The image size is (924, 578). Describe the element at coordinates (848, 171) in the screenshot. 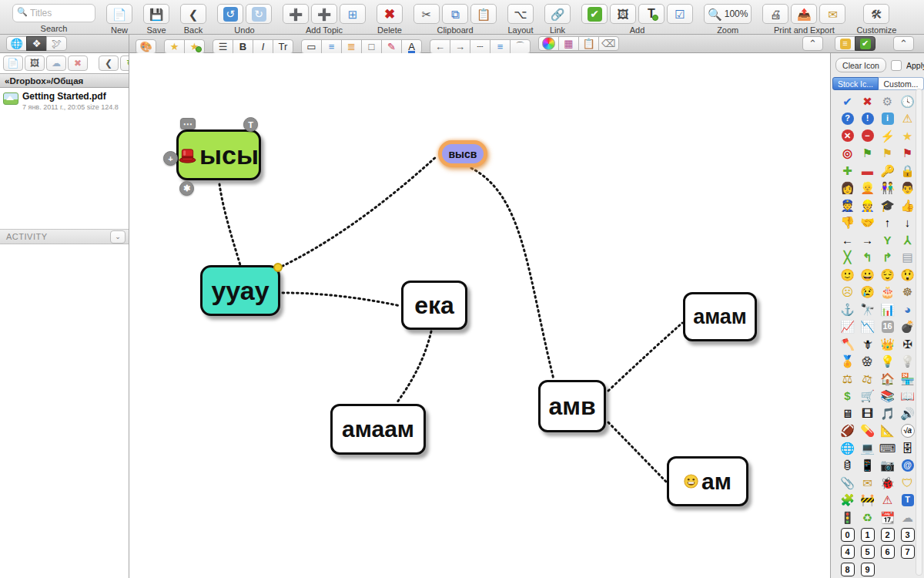

I see `stock-icon-cell: ✚` at that location.